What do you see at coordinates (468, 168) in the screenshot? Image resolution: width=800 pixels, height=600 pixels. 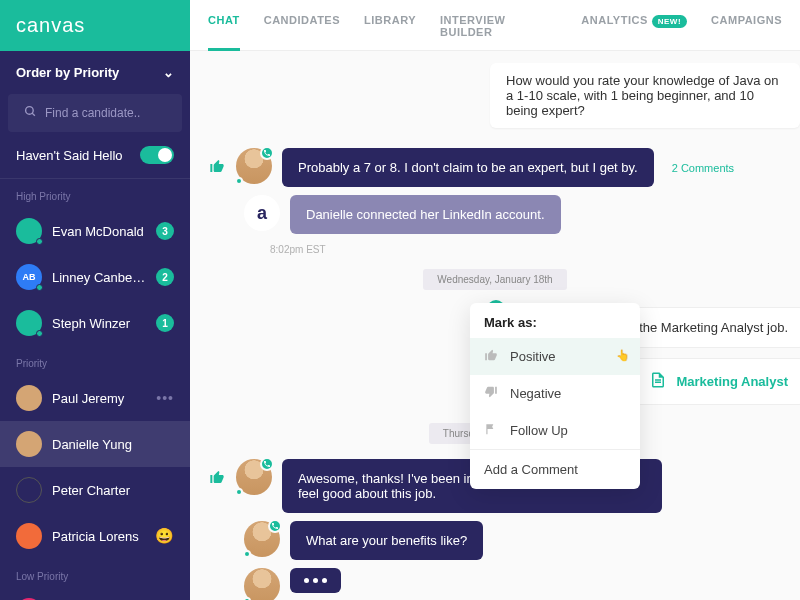 I see `message-bubble: Probably a 7 or 8. I don't claim to be a…` at bounding box center [468, 168].